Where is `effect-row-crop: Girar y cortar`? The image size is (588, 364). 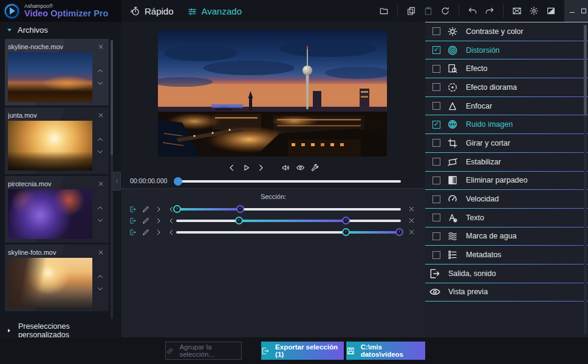 effect-row-crop: Girar y cortar is located at coordinates (507, 143).